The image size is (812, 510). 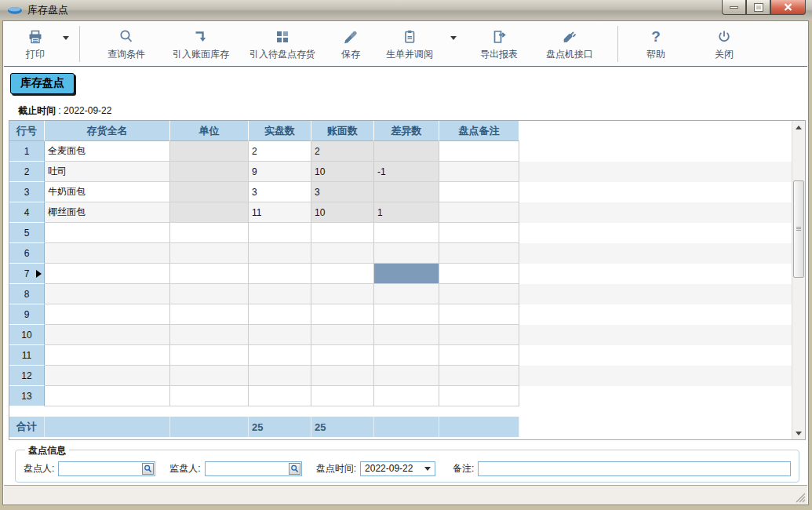 What do you see at coordinates (788, 8) in the screenshot?
I see `close-button` at bounding box center [788, 8].